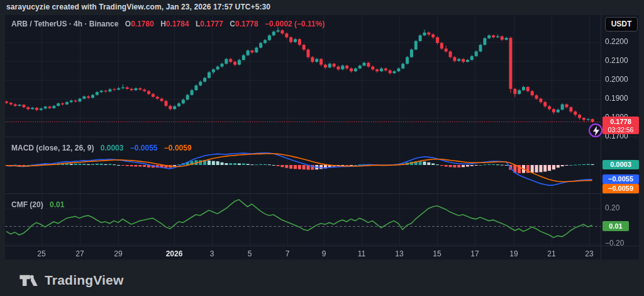 This screenshot has width=644, height=296. What do you see at coordinates (614, 243) in the screenshot?
I see `cmf-tick-label: −0.20` at bounding box center [614, 243].